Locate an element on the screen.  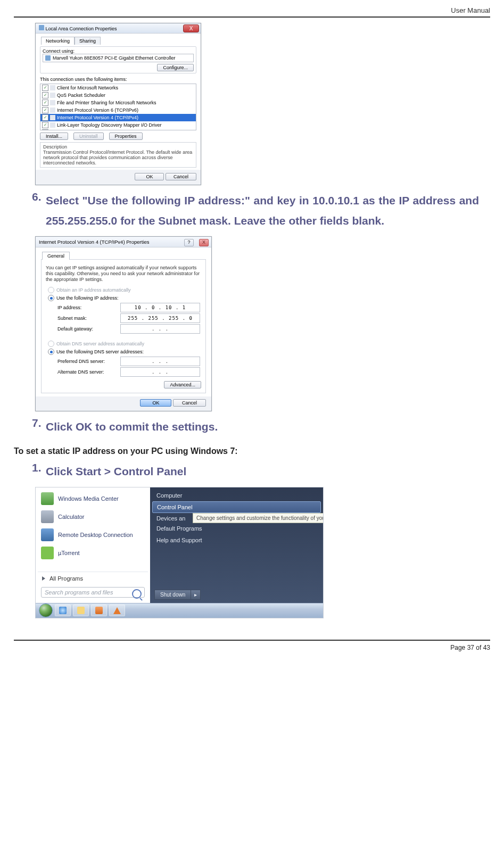
taskbar-vlc is located at coordinates (117, 610).